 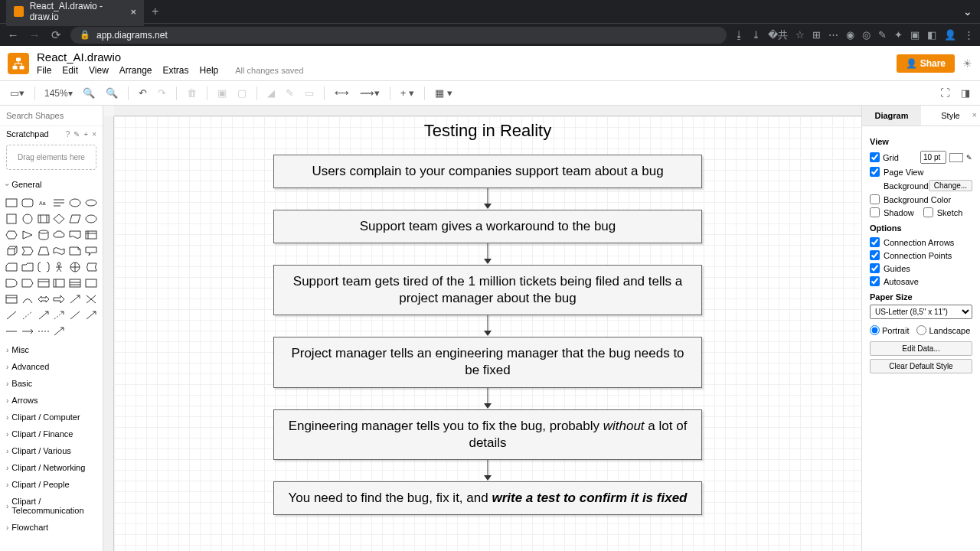 I want to click on shape-edge5, so click(x=75, y=331).